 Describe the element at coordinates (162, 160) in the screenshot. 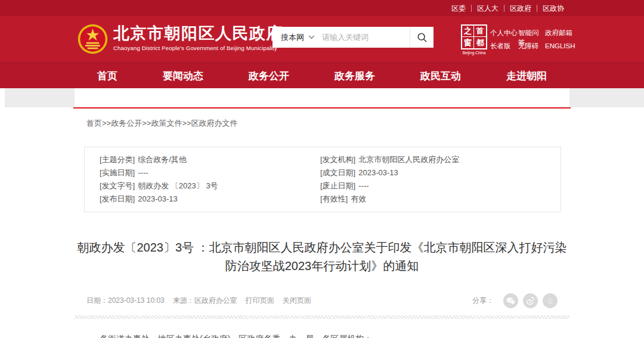

I see `meta-value: 综合政务/其他` at that location.